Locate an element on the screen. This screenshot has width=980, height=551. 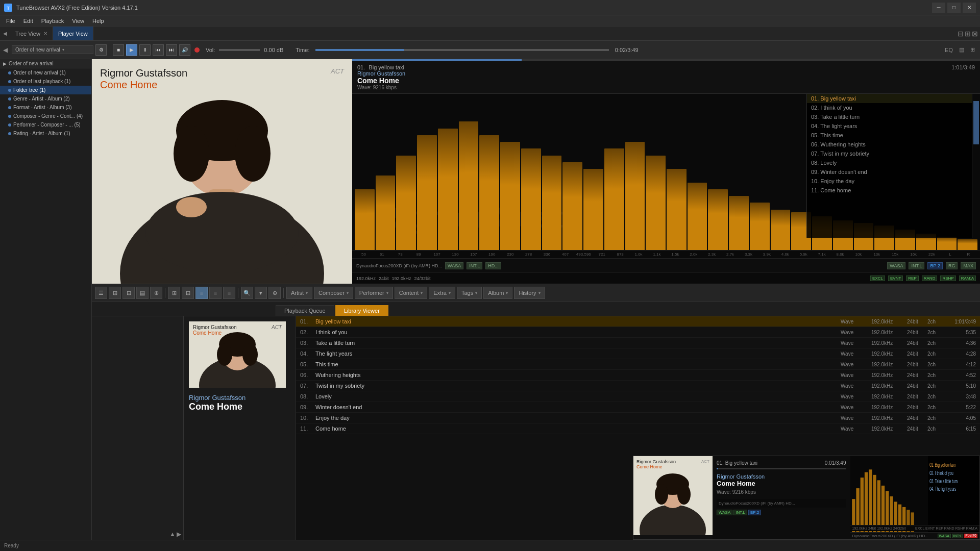
composer-dropdown: Composer▾ is located at coordinates (334, 293).